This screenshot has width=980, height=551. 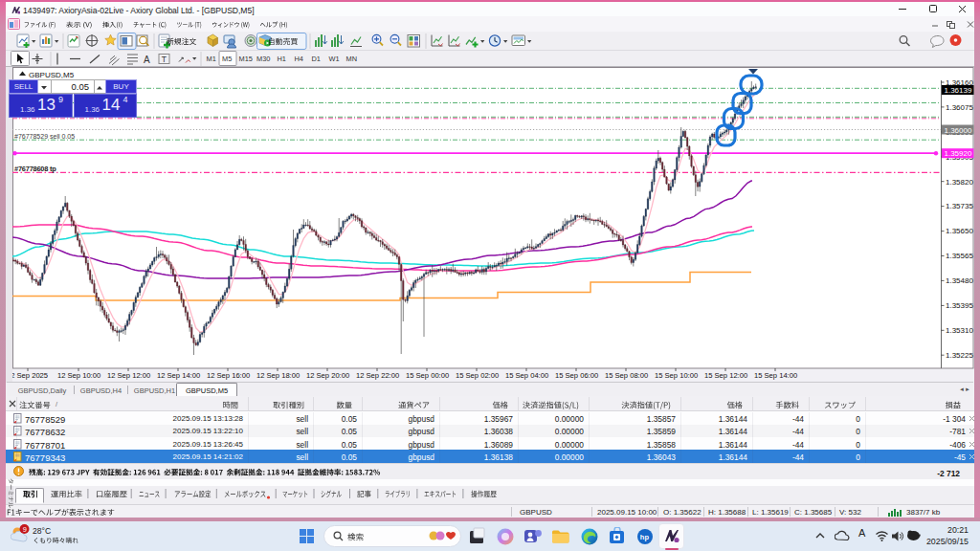 What do you see at coordinates (178, 375) in the screenshot?
I see `svg-text: 12 Sep 14:00` at bounding box center [178, 375].